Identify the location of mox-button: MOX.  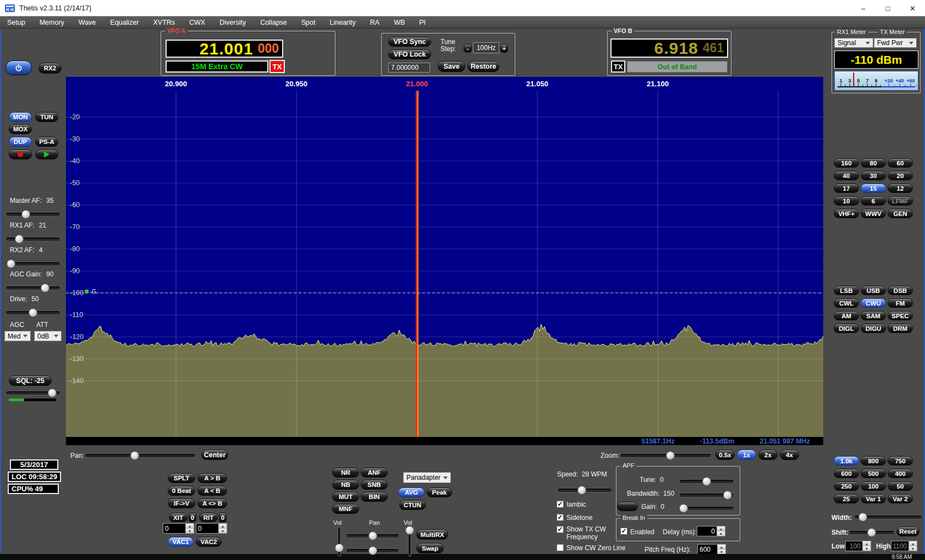
(20, 129).